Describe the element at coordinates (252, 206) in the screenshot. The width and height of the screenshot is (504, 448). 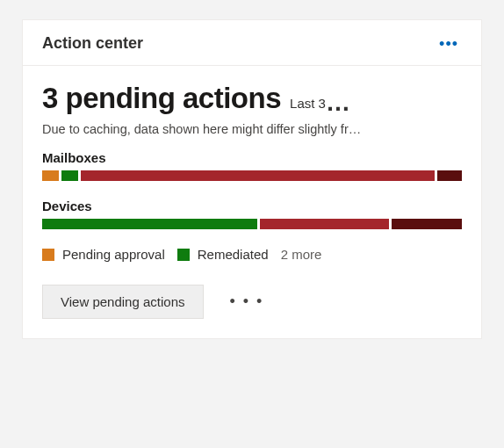
I see `devices-label: Devices` at that location.